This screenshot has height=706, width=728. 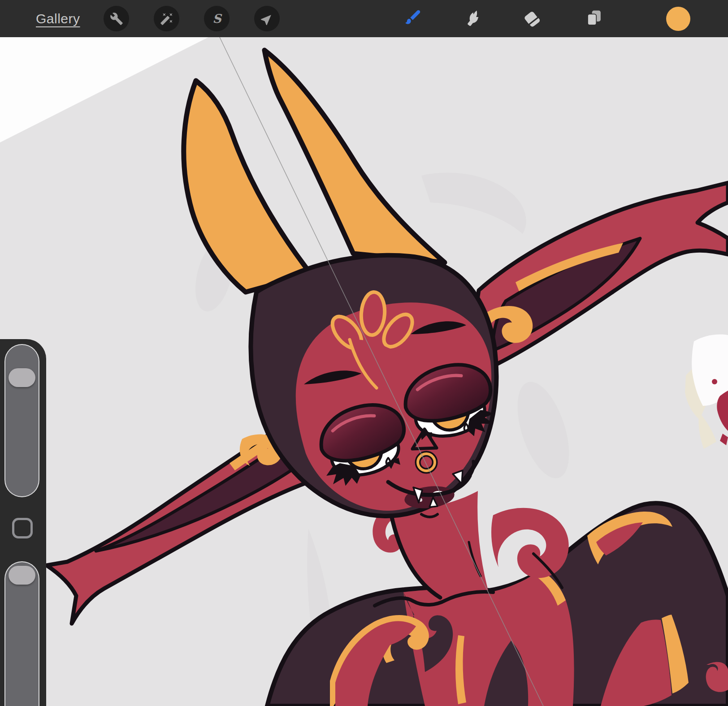 I want to click on selection-button: S, so click(x=217, y=19).